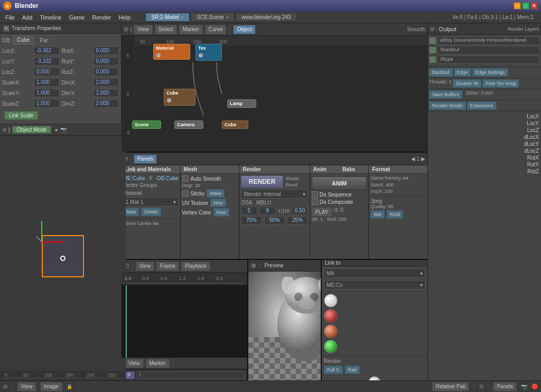 Image resolution: width=541 pixels, height=392 pixels. I want to click on menu-help: Help, so click(125, 17).